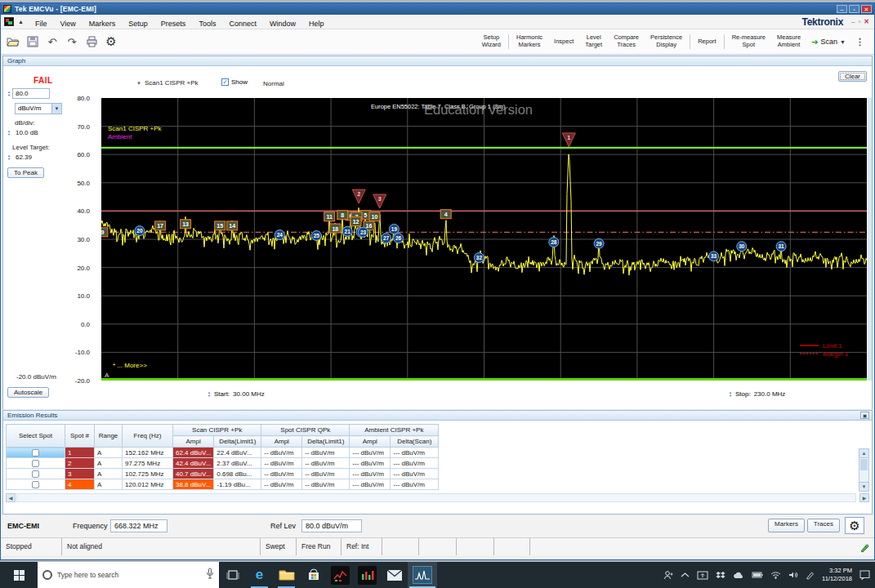 Image resolution: width=875 pixels, height=588 pixels. Describe the element at coordinates (668, 575) in the screenshot. I see `people-icon` at that location.